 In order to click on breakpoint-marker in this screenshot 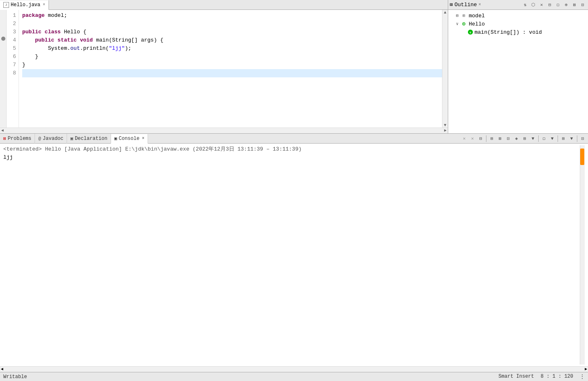, I will do `click(3, 39)`.